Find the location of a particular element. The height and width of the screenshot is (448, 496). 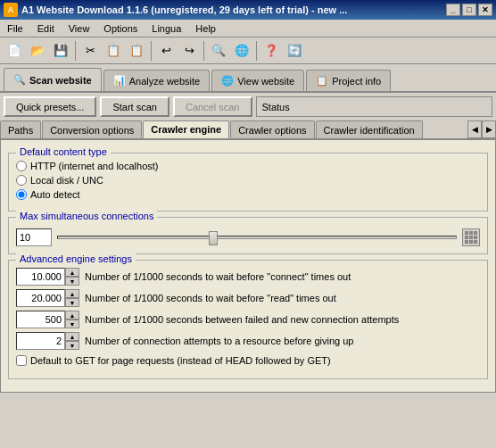

sub-tab-crawler-id: Crawler identification is located at coordinates (369, 129).